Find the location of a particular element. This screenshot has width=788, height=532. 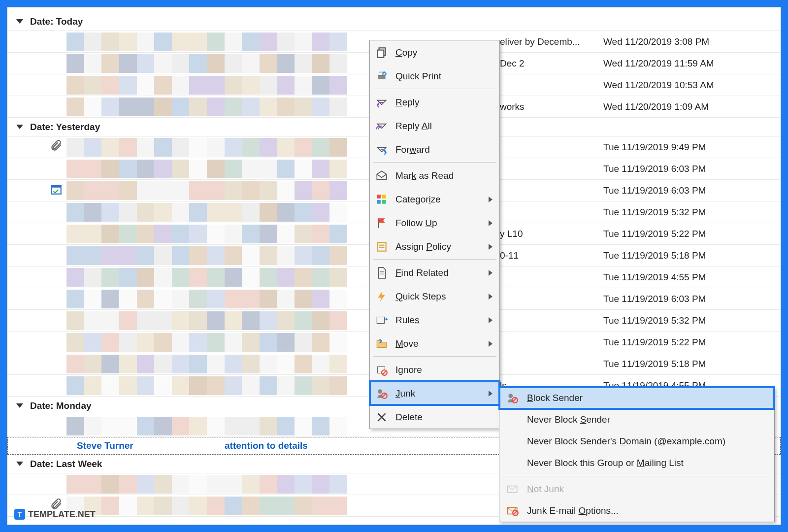

submenu-never-block-group: Never Block this Group or Mailing List is located at coordinates (637, 463).